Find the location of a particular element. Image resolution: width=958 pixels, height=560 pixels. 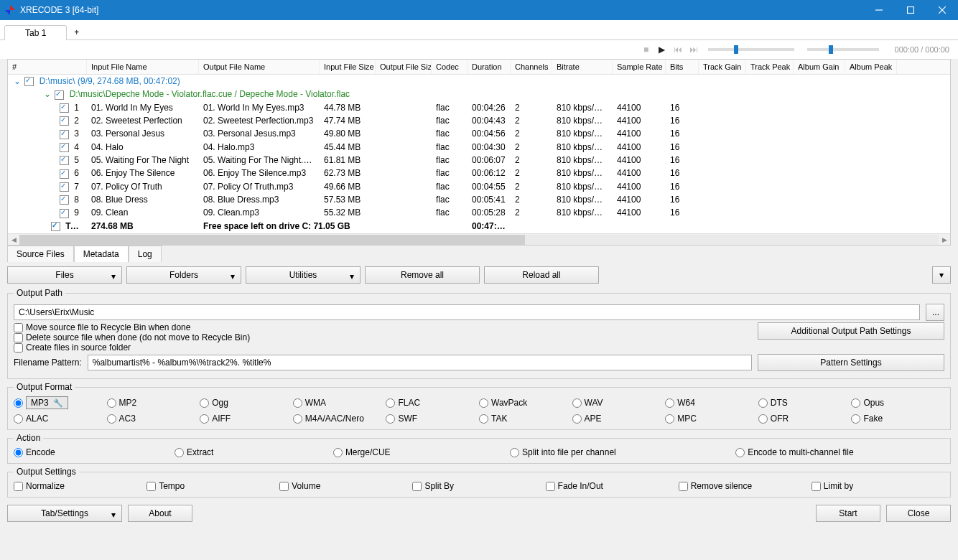

column-header: Track Peak is located at coordinates (770, 67).